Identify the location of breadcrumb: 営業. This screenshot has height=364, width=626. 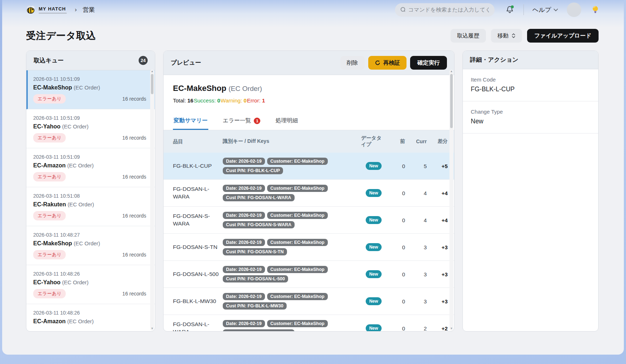
(89, 10).